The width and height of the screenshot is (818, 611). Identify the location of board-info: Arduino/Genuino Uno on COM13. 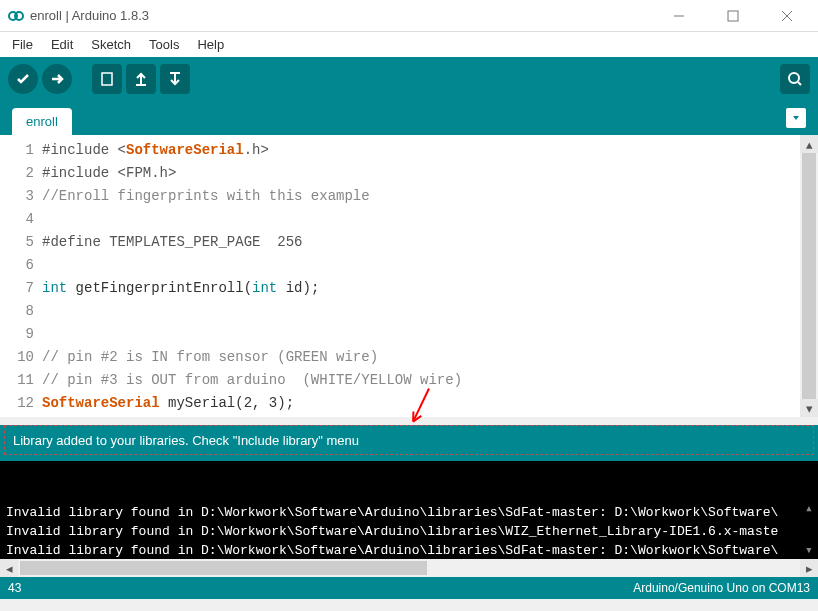
(722, 588).